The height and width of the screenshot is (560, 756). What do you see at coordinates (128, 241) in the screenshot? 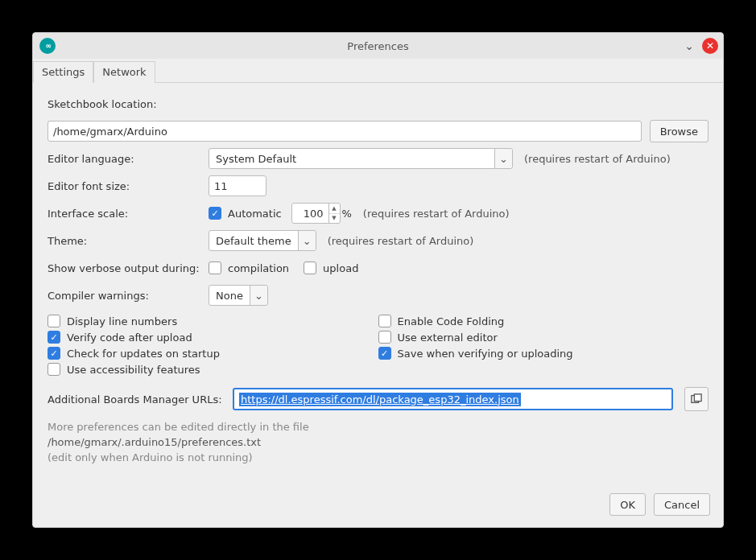
I see `theme-label: Theme:` at bounding box center [128, 241].